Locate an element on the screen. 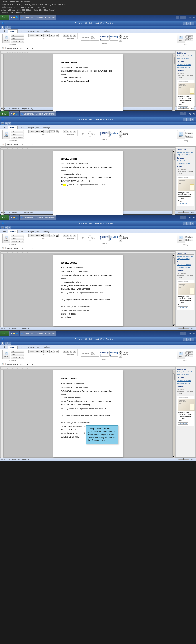 Image resolution: width=196 pixels, height=644 pixels. style-h2-1: Heading 2 is located at coordinates (114, 38).